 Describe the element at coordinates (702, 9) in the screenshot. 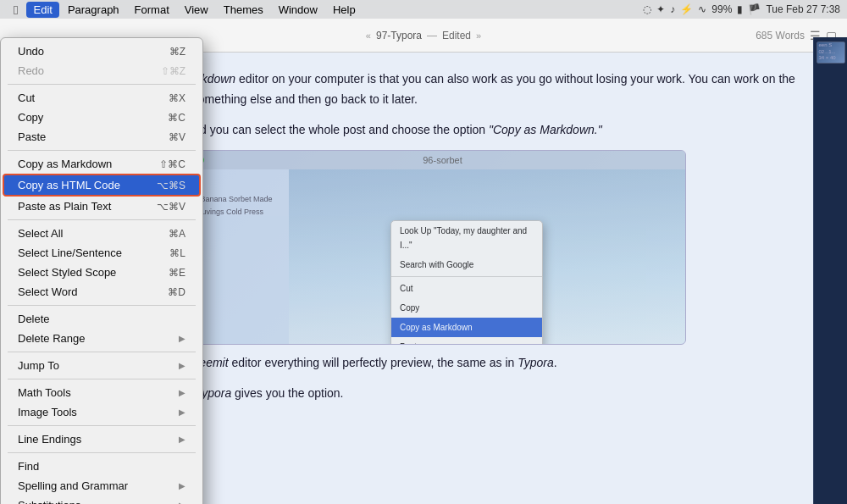

I see `wifi-icon: ∿` at that location.